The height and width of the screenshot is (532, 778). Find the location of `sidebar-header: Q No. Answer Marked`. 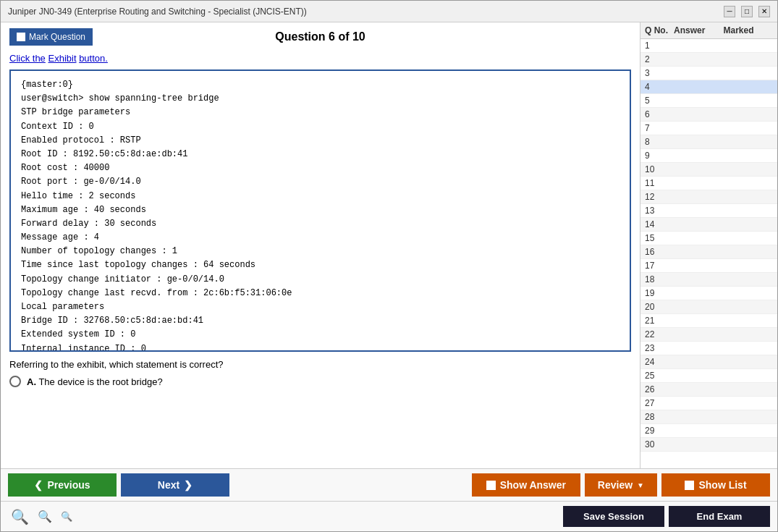

sidebar-header: Q No. Answer Marked is located at coordinates (709, 30).